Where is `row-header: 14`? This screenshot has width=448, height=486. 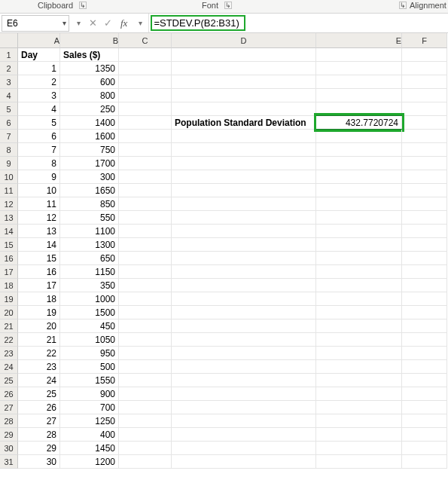
row-header: 14 is located at coordinates (9, 231).